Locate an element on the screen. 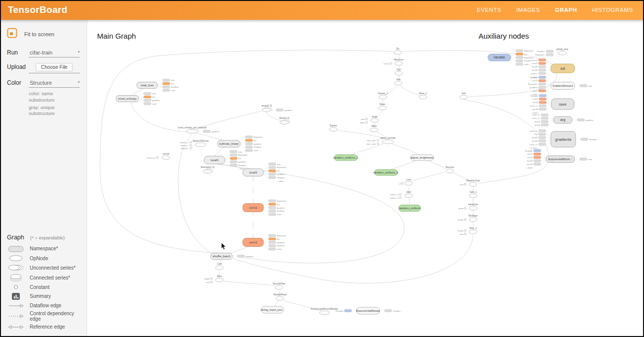  graph-node-SparseToDense: SparseToDensevalues_s.sparse_i.default_. is located at coordinates (194, 145).